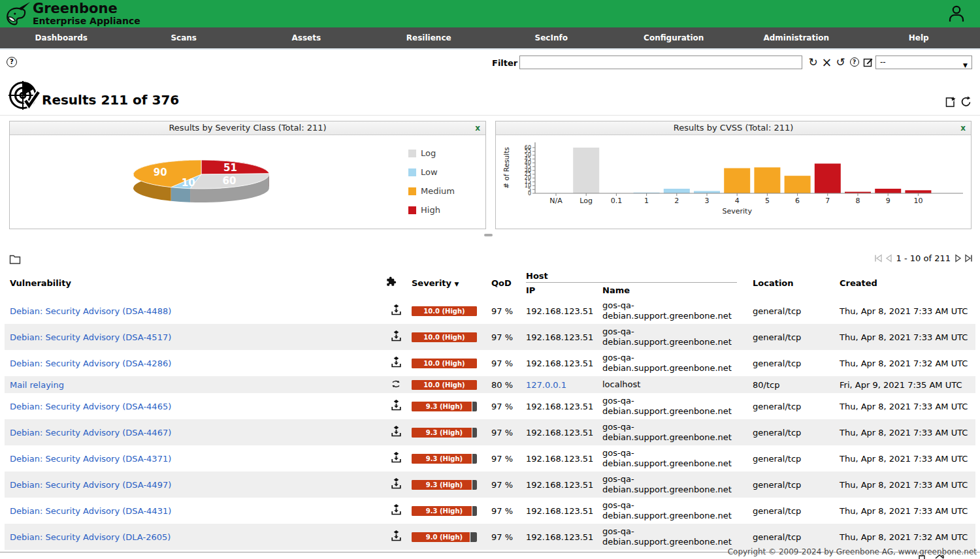 The width and height of the screenshot is (980, 559). Describe the element at coordinates (110, 100) in the screenshot. I see `page-title: Results 211 of 376` at that location.